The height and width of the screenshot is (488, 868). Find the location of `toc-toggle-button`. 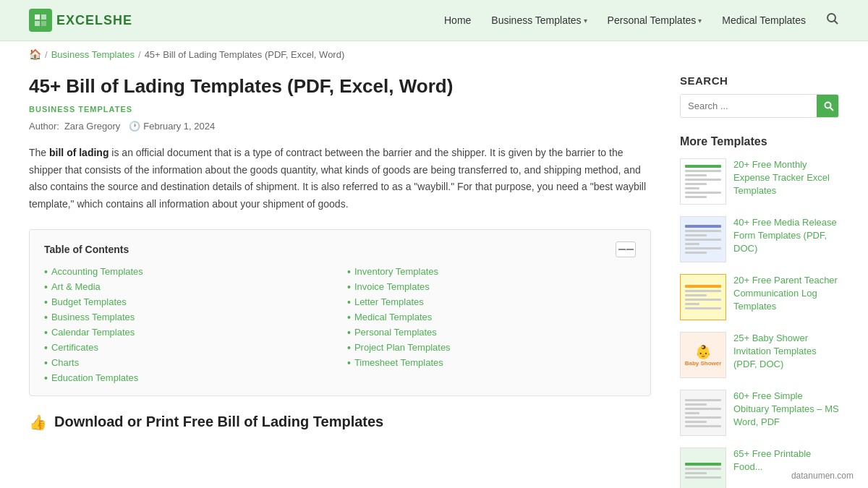

toc-toggle-button is located at coordinates (626, 249).